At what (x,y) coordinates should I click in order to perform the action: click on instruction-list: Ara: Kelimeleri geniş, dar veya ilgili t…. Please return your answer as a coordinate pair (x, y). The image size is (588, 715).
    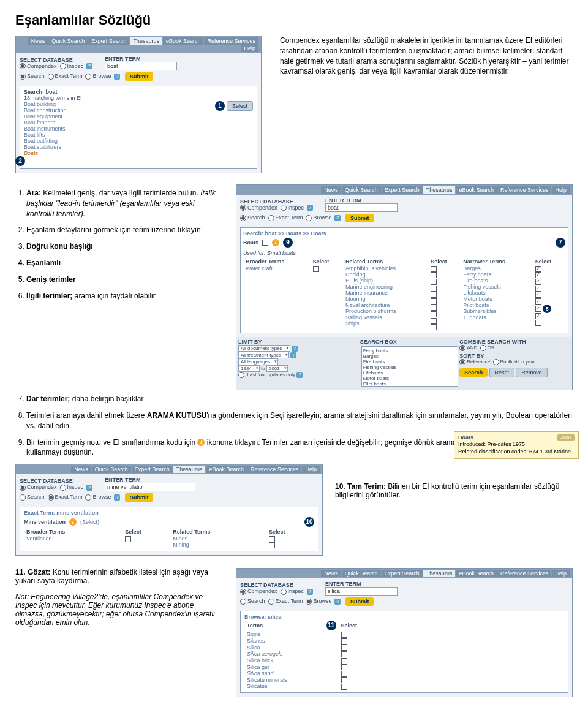
    Looking at the image, I should click on (119, 244).